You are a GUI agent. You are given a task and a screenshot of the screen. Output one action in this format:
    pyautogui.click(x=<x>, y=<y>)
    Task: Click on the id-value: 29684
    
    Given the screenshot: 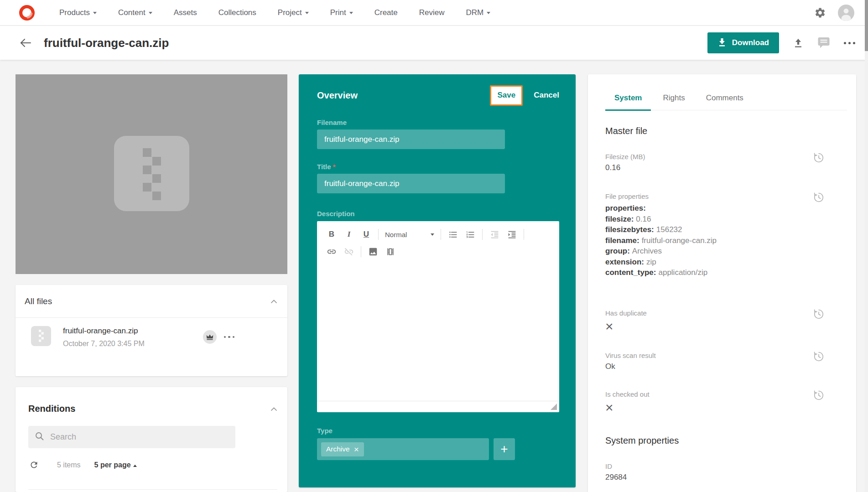 What is the action you would take?
    pyautogui.click(x=726, y=477)
    